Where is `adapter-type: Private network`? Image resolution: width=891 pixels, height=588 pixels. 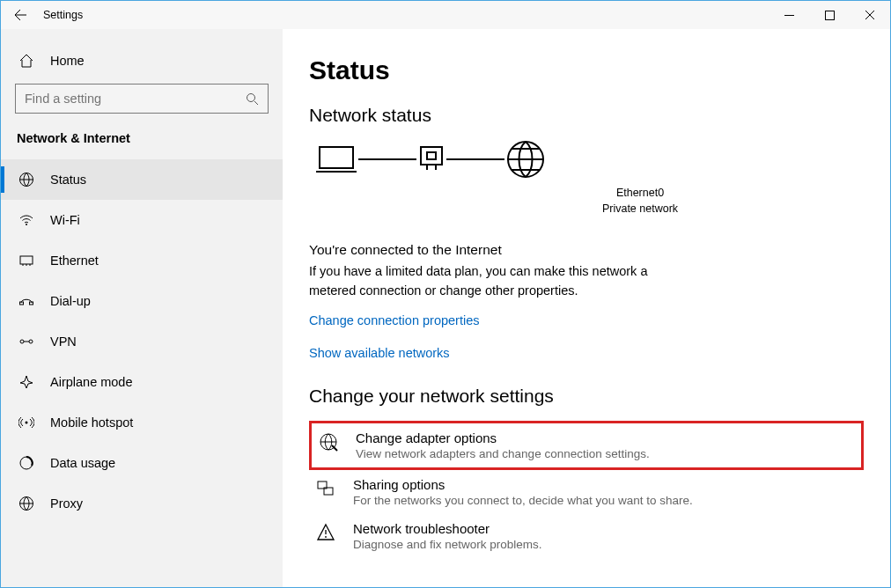
adapter-type: Private network is located at coordinates (640, 209).